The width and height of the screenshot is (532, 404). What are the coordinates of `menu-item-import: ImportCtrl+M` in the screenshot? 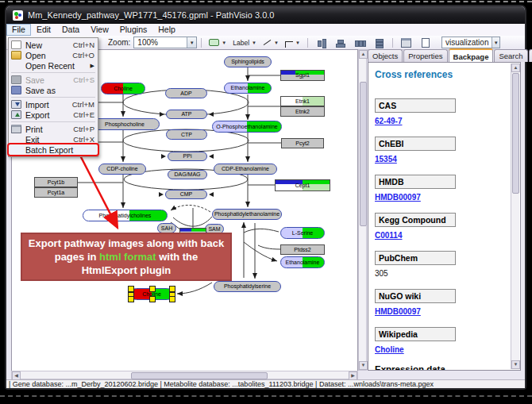 It's located at (53, 105).